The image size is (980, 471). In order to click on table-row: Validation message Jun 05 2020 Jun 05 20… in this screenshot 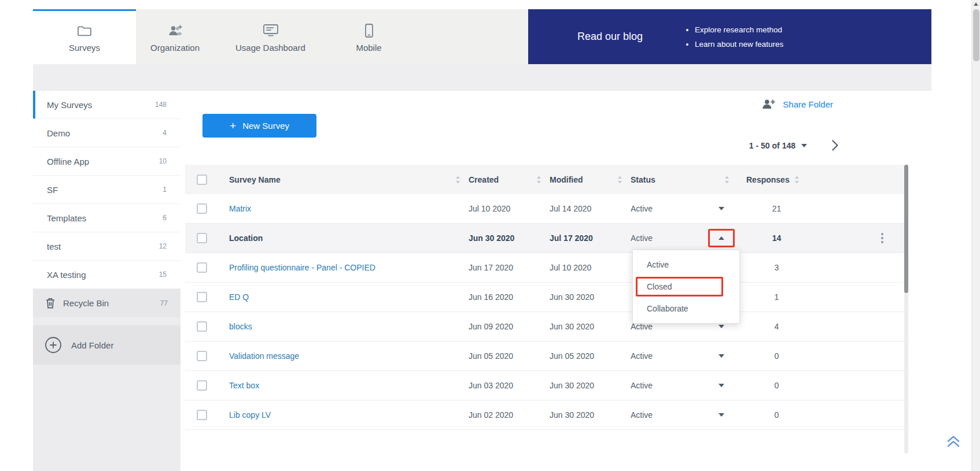, I will do `click(547, 356)`.